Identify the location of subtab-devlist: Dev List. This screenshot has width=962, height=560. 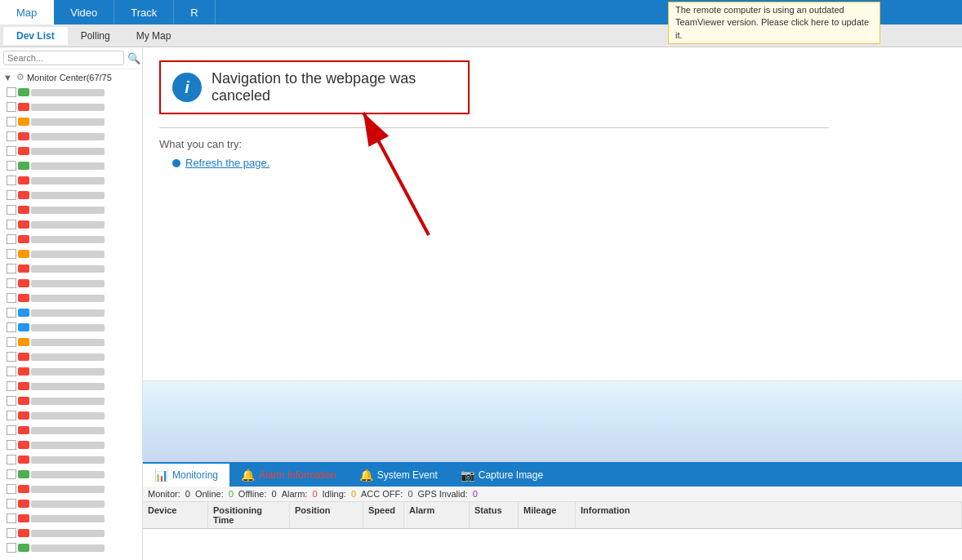
(36, 36).